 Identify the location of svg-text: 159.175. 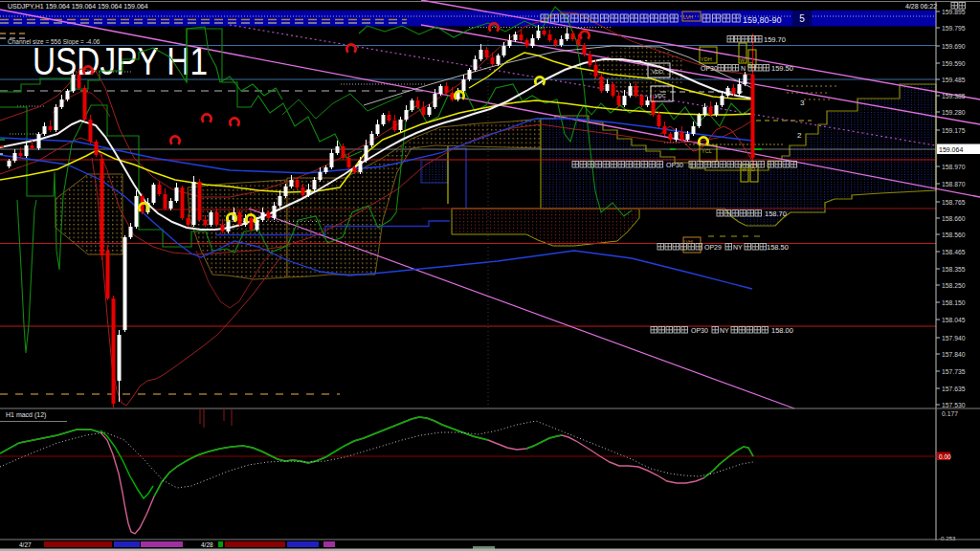
(953, 130).